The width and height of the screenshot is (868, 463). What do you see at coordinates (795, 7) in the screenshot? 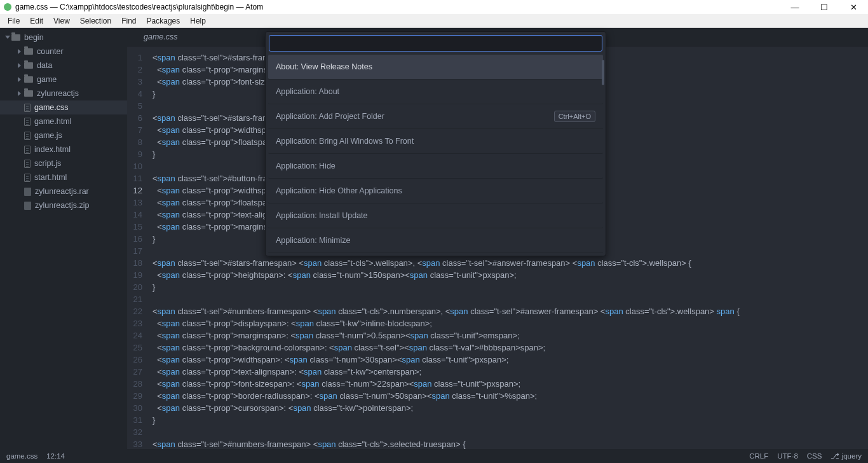
I see `minimize-button: —` at bounding box center [795, 7].